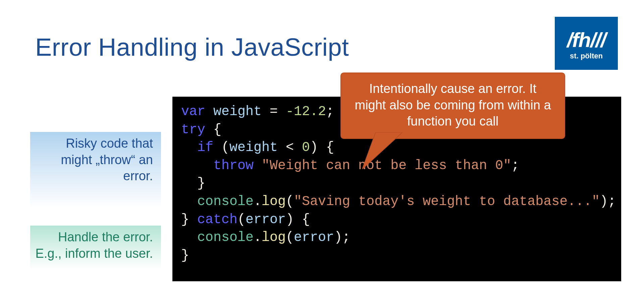  I want to click on callout-bubble: Intentionally cause an error. It might a…, so click(453, 106).